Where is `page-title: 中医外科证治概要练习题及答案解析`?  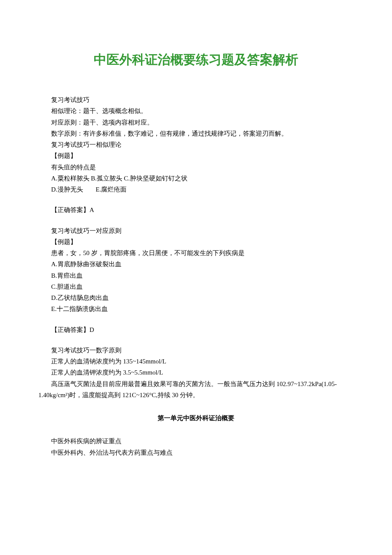 page-title: 中医外科证治概要练习题及答案解析 is located at coordinates (196, 60).